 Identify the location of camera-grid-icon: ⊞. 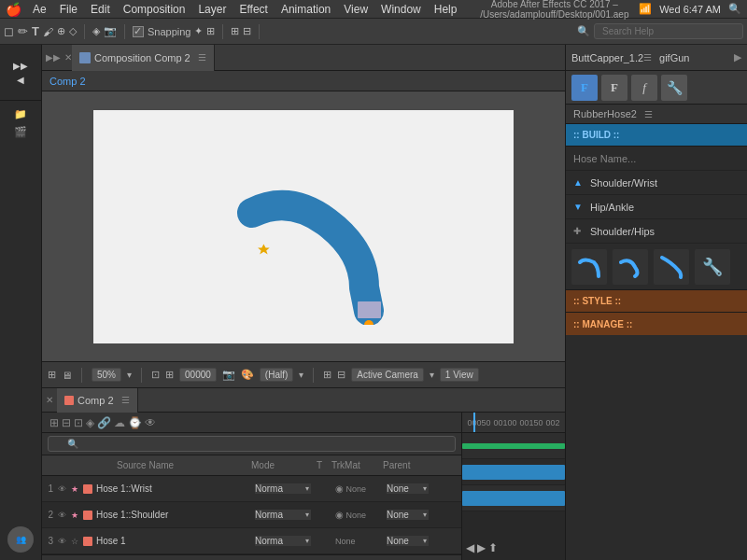
(170, 375).